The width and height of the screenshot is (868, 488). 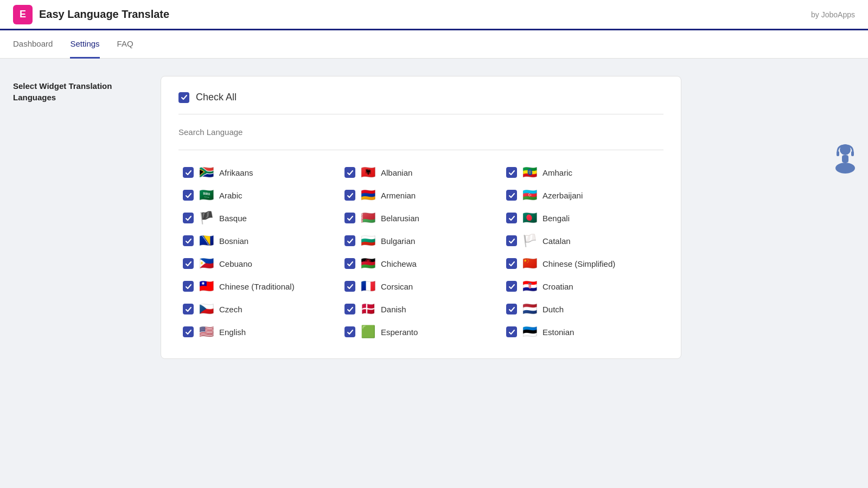 I want to click on lang-name: Catalan, so click(x=557, y=241).